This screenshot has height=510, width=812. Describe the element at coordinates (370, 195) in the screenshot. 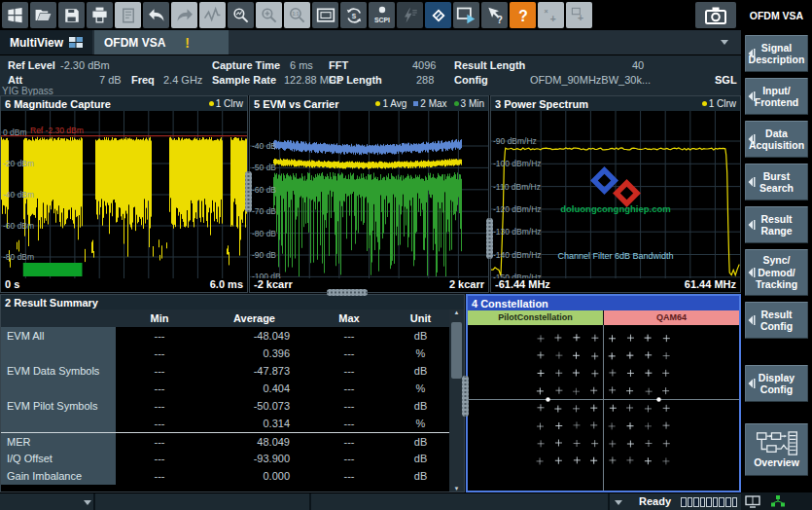

I see `evm-chart: -40 dB-50 dB-60 dB-70 dB-80 dB-90 dB-100…` at that location.